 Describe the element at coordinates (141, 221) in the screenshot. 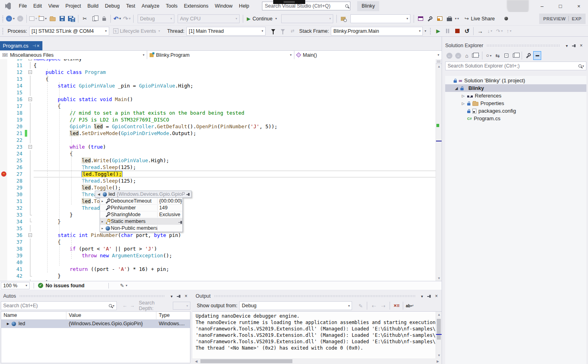

I see `datatip-row: ▸Static members` at that location.